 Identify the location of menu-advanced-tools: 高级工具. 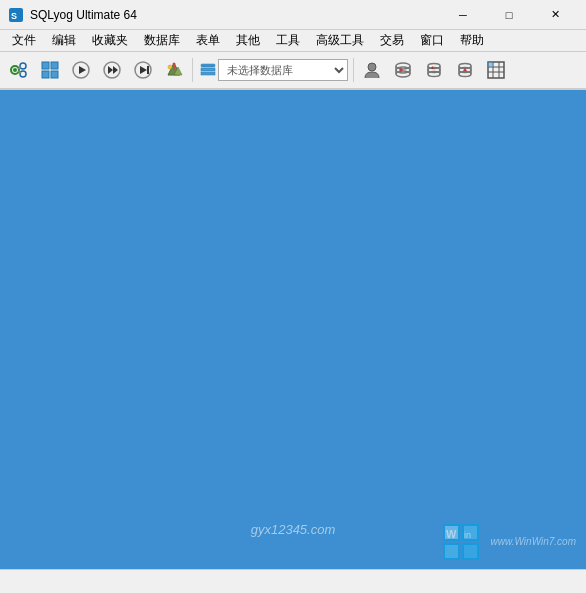
(340, 41).